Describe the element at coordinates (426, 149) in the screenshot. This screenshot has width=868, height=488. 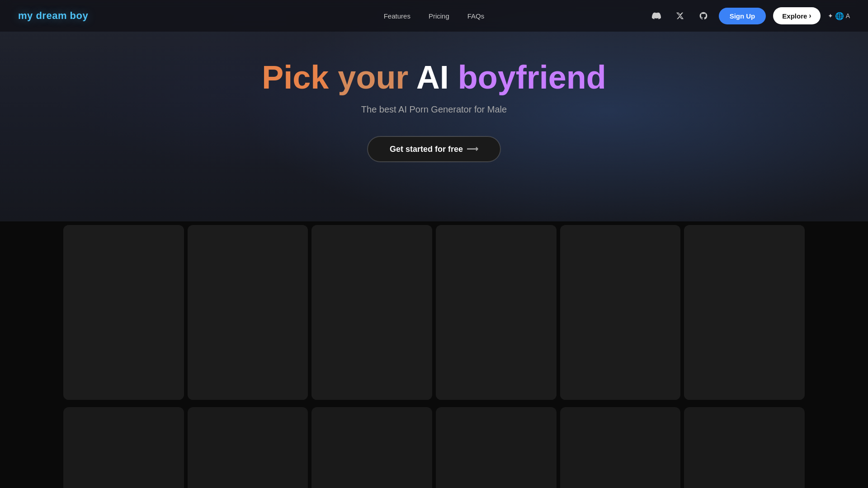
I see `cta-label: Get started for free` at that location.